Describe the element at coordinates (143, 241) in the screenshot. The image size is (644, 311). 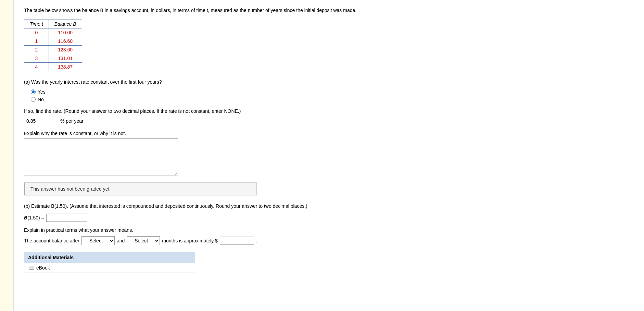
I see `select-months: ---Select---1236912` at that location.